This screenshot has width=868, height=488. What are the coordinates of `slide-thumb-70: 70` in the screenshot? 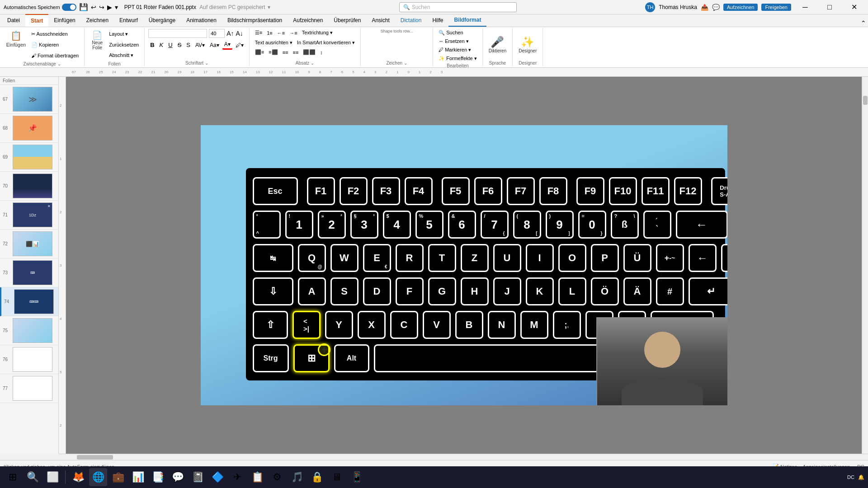 It's located at (29, 186).